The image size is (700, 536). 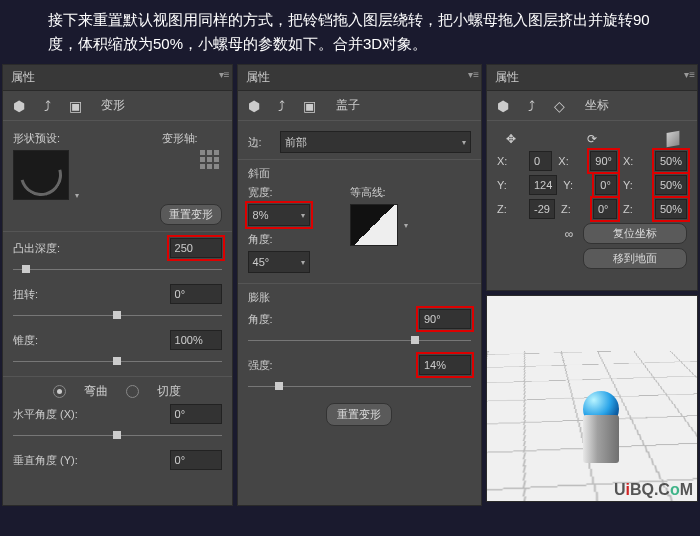 What do you see at coordinates (671, 185) in the screenshot?
I see `scale-y-field: 50%` at bounding box center [671, 185].